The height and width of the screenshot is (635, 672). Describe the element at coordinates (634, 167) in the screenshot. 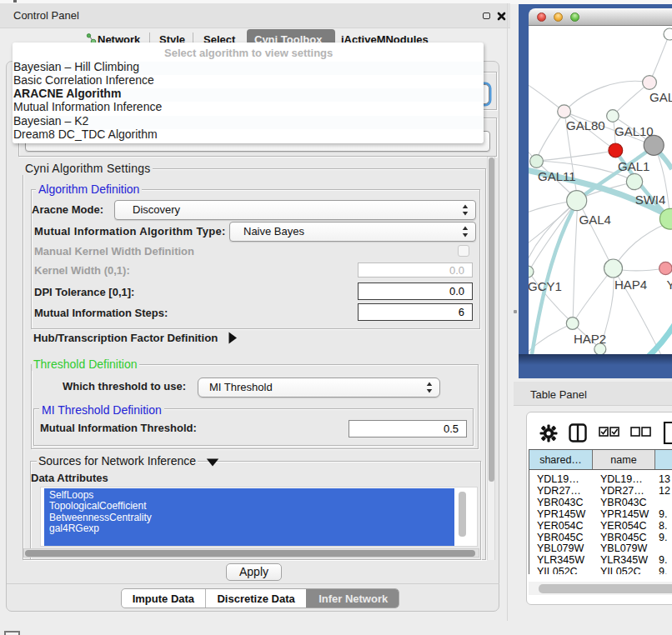

I see `svg-text: GAL1` at that location.